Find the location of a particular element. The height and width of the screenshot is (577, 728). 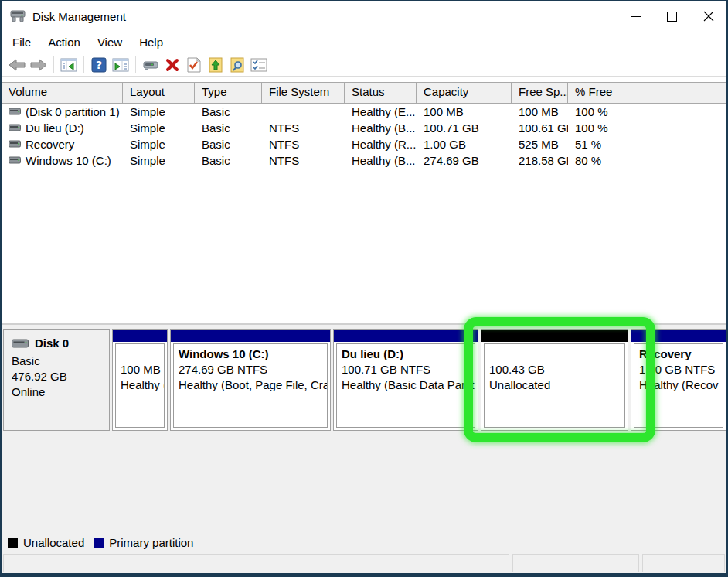

column-header-status: Status is located at coordinates (380, 93).